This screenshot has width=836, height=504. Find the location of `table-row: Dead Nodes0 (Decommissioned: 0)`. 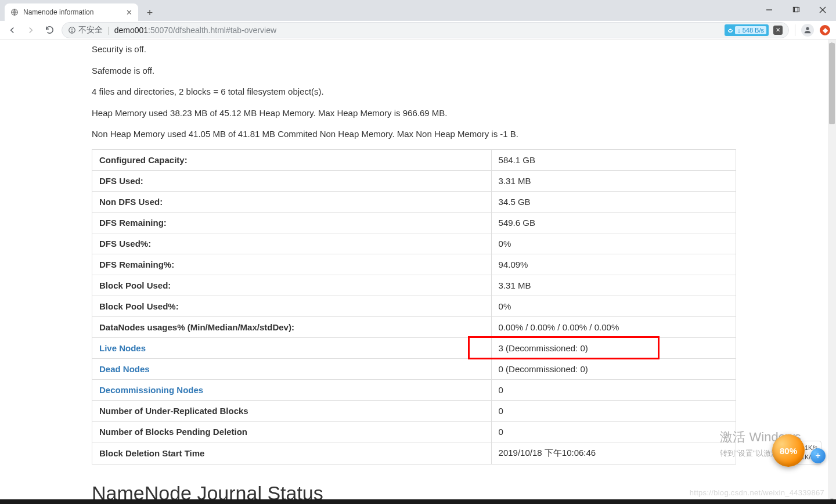

table-row: Dead Nodes0 (Decommissioned: 0) is located at coordinates (415, 369).